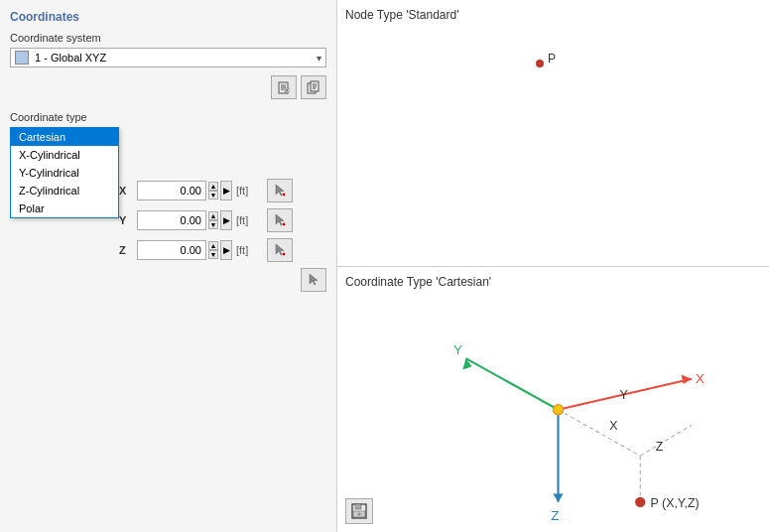 The height and width of the screenshot is (532, 769). What do you see at coordinates (248, 191) in the screenshot?
I see `x-unit: [ft]` at bounding box center [248, 191].